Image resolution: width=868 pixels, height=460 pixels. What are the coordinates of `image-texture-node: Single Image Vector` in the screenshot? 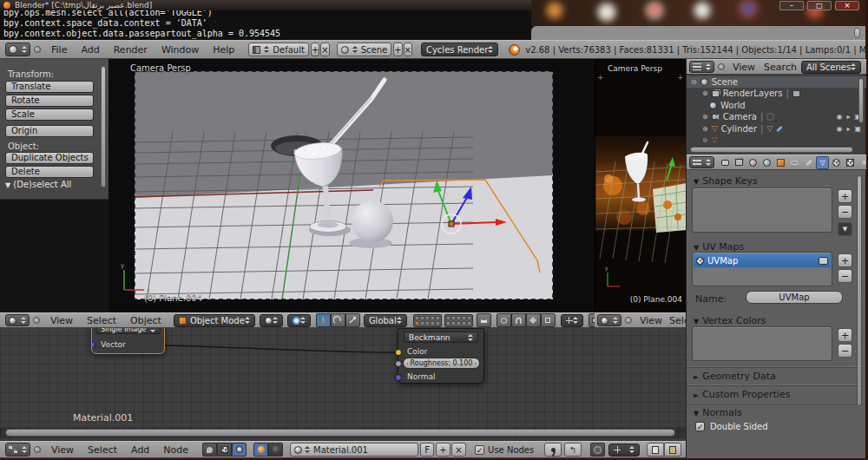 It's located at (128, 341).